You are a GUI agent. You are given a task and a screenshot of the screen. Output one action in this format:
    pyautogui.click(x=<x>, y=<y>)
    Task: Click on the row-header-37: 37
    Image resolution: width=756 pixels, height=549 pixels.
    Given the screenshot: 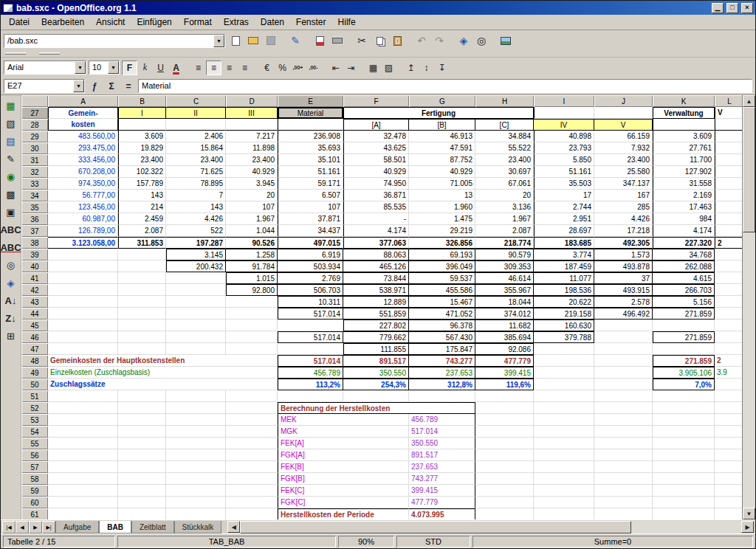 What is the action you would take?
    pyautogui.click(x=35, y=231)
    